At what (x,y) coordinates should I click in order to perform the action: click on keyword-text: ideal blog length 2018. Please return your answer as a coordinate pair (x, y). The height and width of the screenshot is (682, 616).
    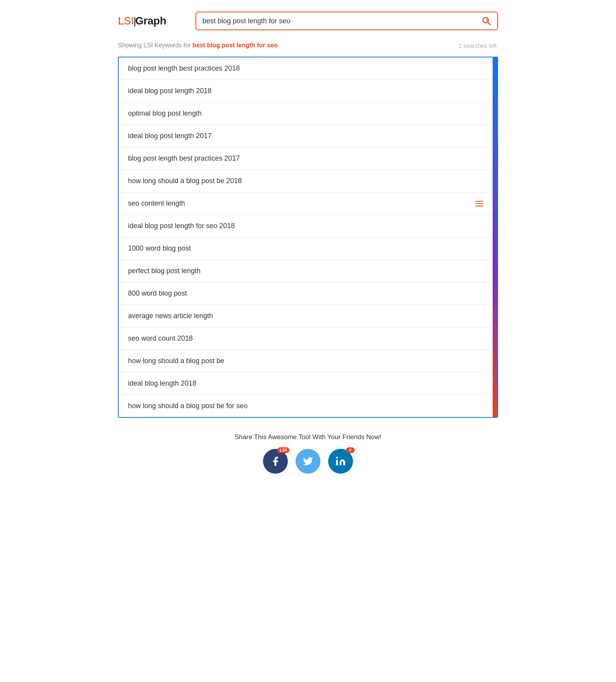
    Looking at the image, I should click on (306, 383).